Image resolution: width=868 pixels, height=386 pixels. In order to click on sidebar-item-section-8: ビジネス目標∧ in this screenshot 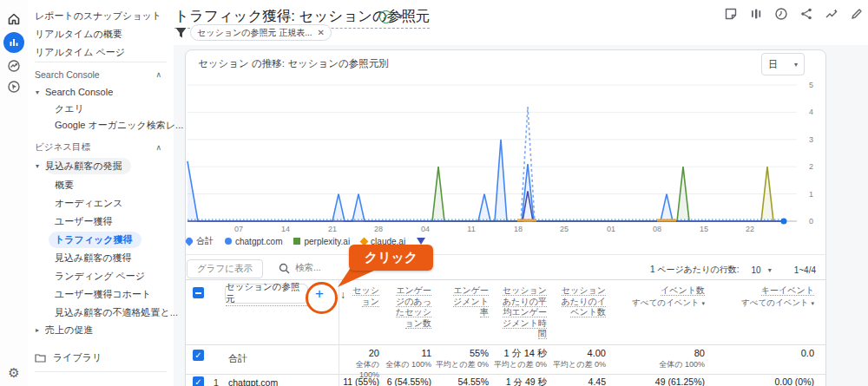, I will do `click(101, 147)`.